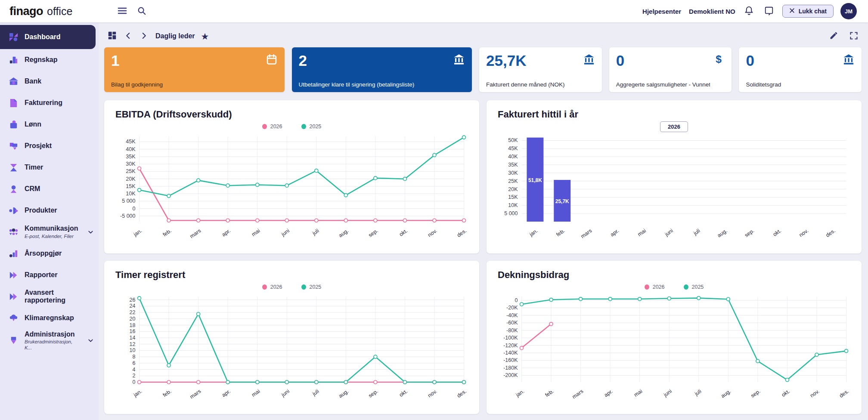  What do you see at coordinates (14, 211) in the screenshot?
I see `products-icon` at bounding box center [14, 211].